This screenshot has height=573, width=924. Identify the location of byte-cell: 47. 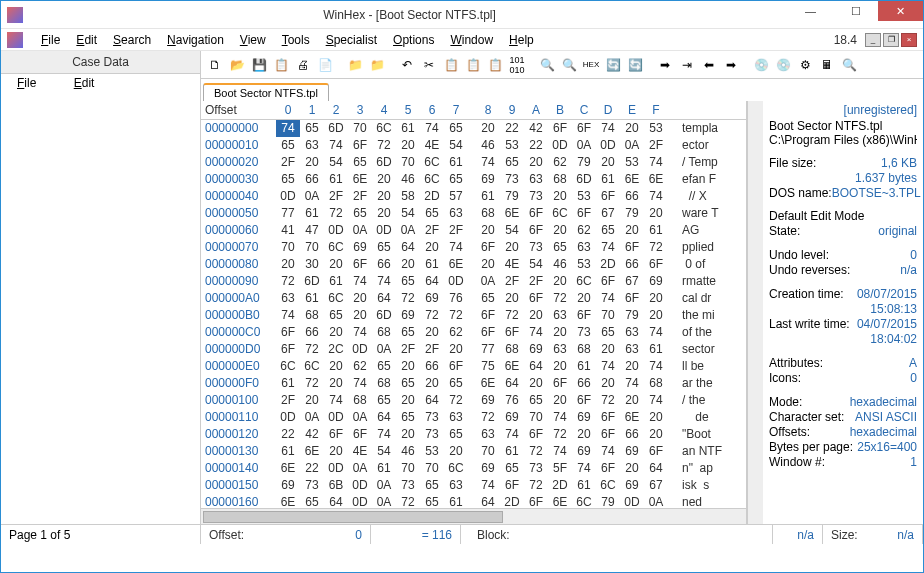
(312, 230).